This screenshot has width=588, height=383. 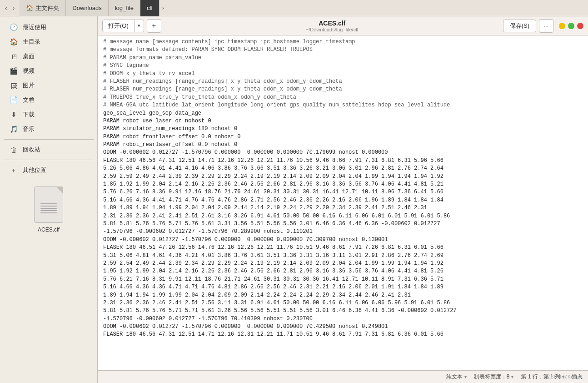 What do you see at coordinates (6, 8) in the screenshot?
I see `nav-back-button: ‹` at bounding box center [6, 8].